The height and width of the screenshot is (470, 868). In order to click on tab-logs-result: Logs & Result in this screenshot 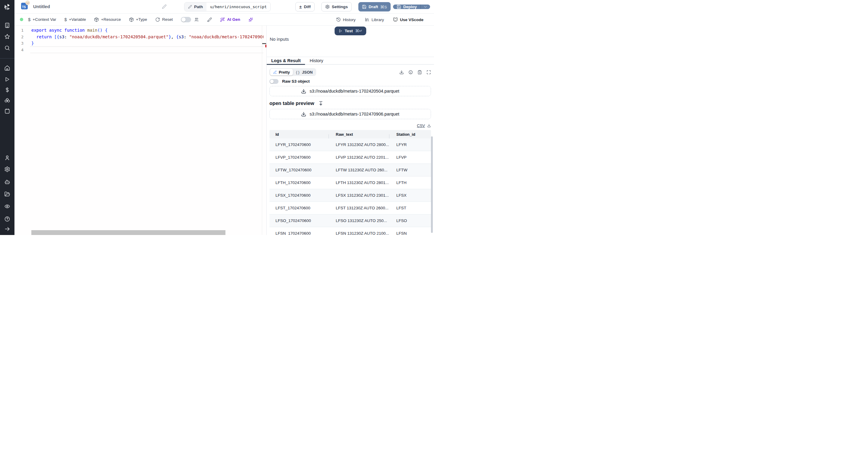, I will do `click(286, 61)`.